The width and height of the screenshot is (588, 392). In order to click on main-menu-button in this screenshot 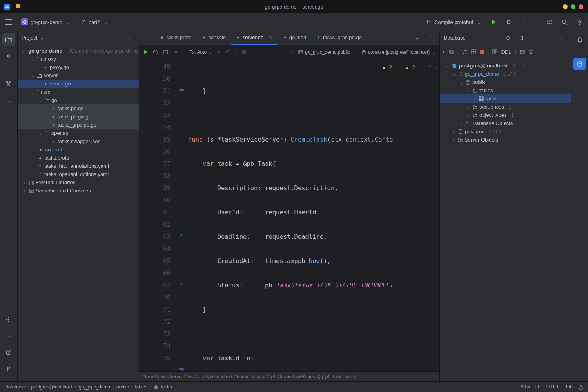, I will do `click(9, 22)`.